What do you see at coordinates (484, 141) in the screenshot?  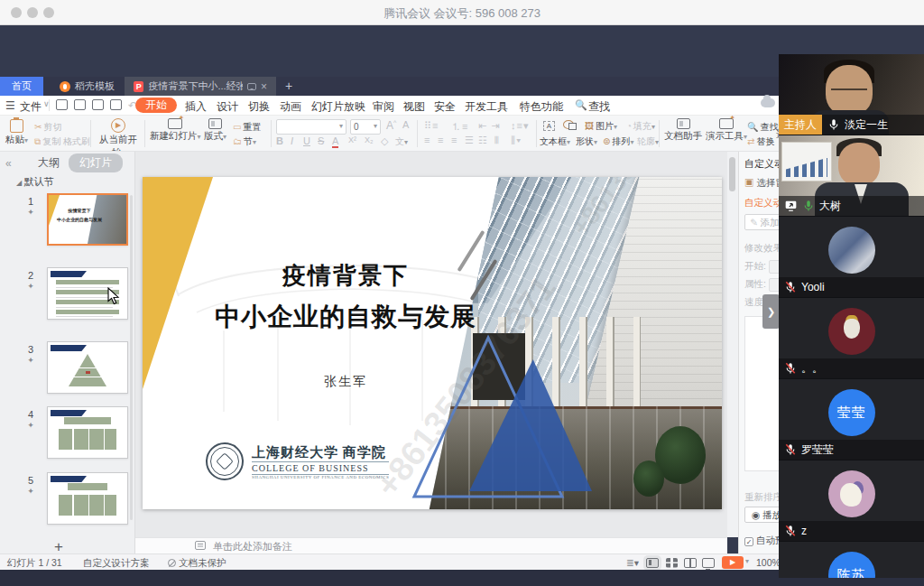 I see `distribute-icon: ☷` at bounding box center [484, 141].